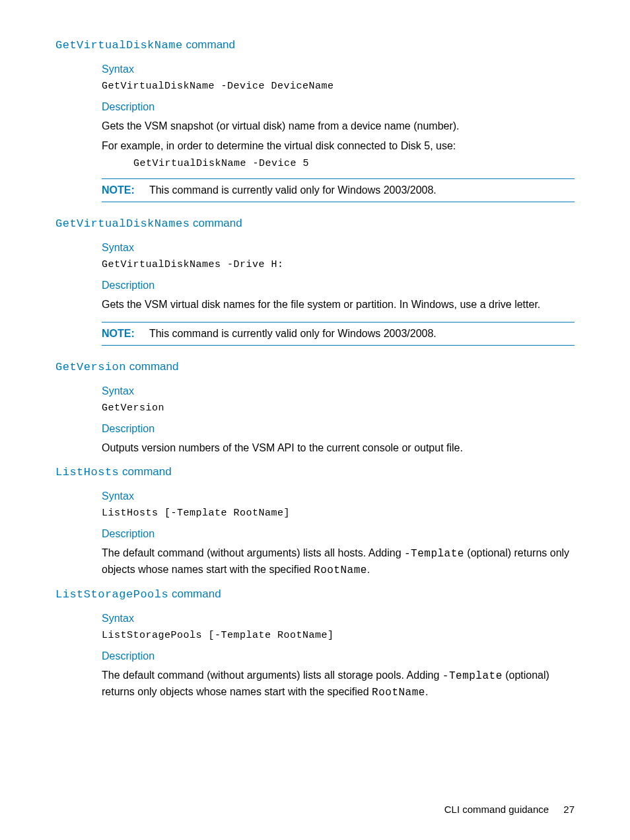  Describe the element at coordinates (338, 264) in the screenshot. I see `syntax-code: GetVirtualDiskNames -Drive H:` at that location.